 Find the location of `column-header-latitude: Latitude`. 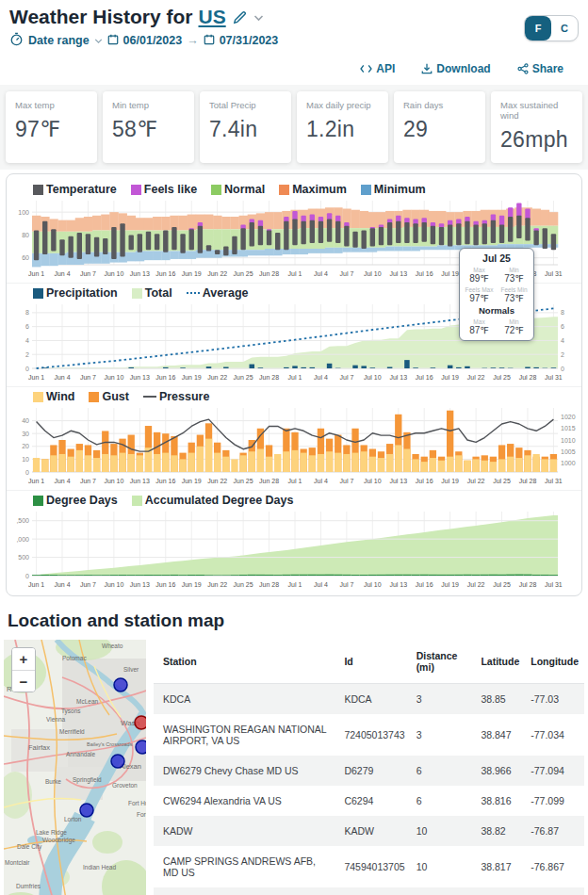

column-header-latitude: Latitude is located at coordinates (499, 661).